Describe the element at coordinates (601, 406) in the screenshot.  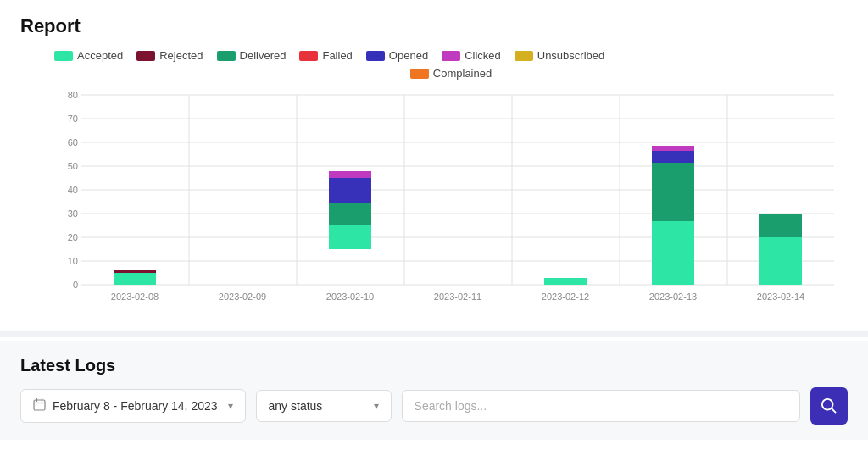
I see `search-input` at that location.